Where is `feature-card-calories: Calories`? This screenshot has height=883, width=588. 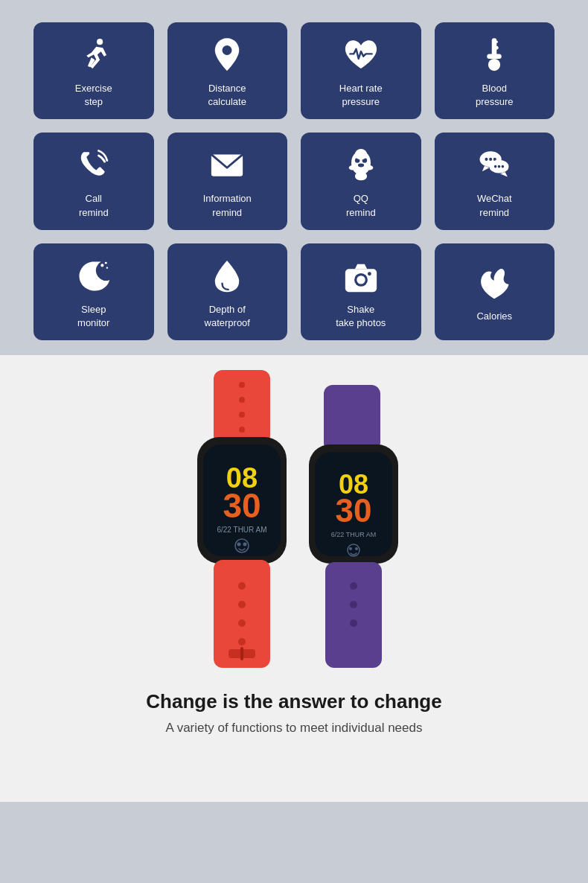 feature-card-calories: Calories is located at coordinates (495, 292).